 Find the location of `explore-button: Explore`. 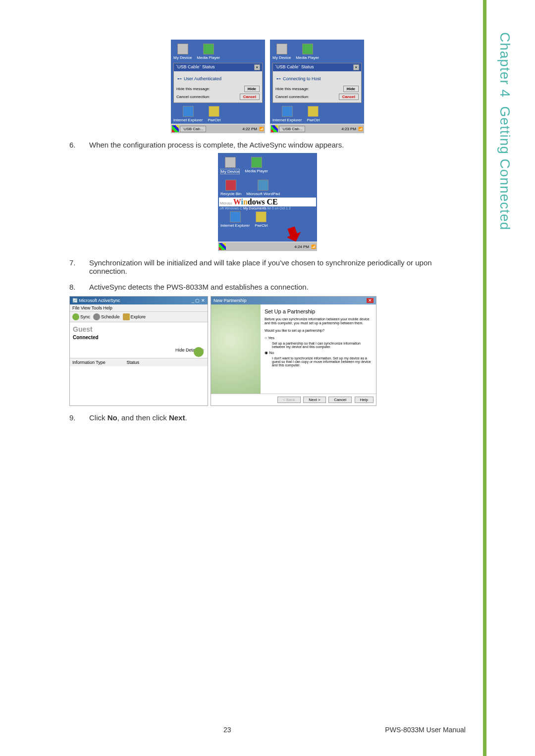

explore-button: Explore is located at coordinates (135, 317).